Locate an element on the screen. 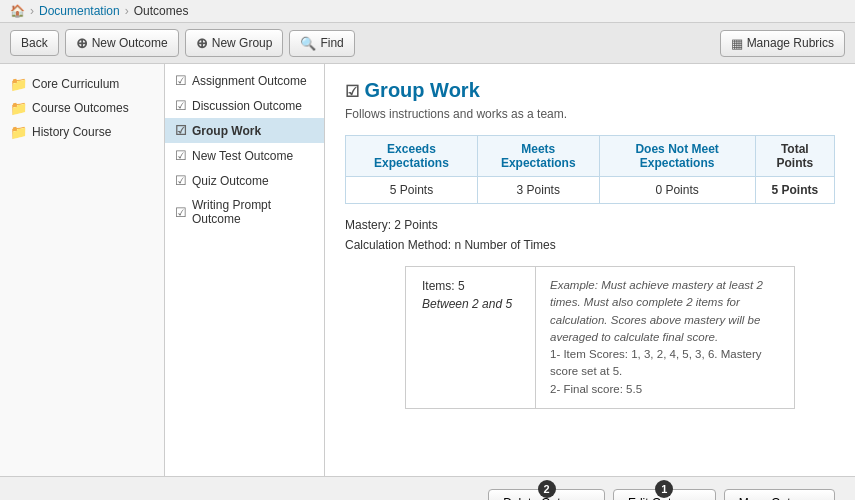 Image resolution: width=855 pixels, height=500 pixels. folder-icon-2: 📁 is located at coordinates (18, 132).